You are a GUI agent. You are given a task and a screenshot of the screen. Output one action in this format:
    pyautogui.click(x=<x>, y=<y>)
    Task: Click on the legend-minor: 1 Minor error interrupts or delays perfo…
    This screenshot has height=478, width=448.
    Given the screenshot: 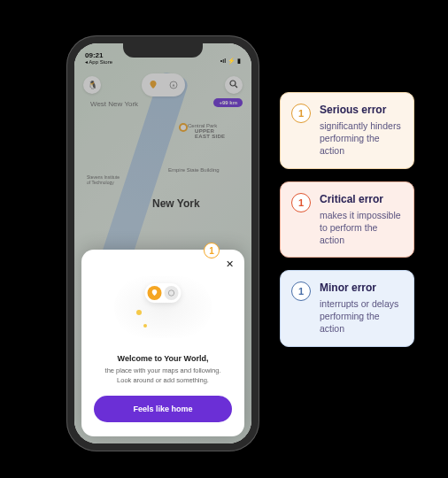 What is the action you would take?
    pyautogui.click(x=347, y=308)
    